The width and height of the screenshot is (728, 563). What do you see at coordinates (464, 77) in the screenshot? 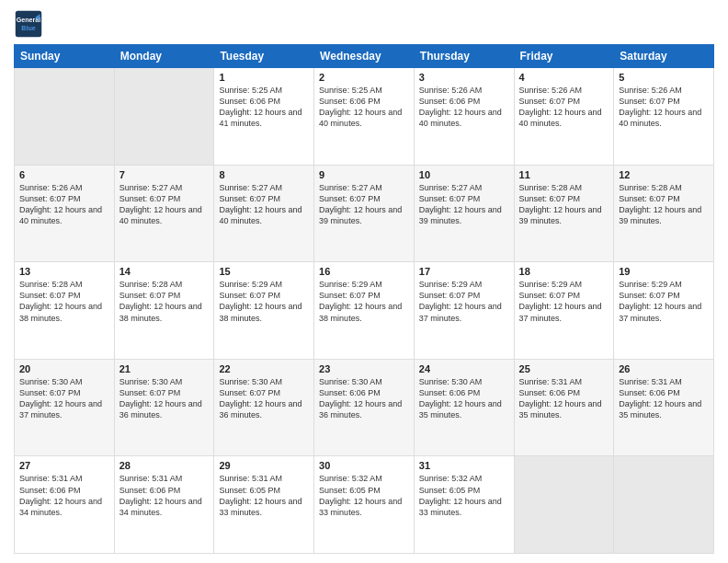
I see `day-number: 3` at bounding box center [464, 77].